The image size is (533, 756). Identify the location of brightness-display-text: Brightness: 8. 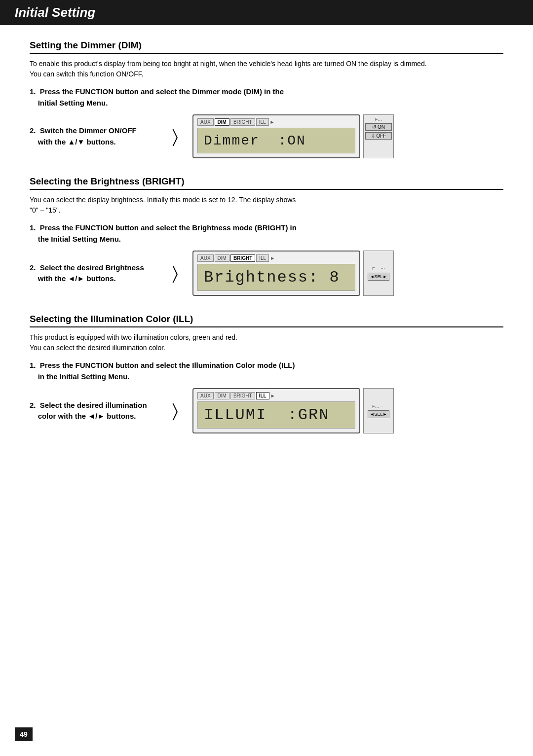
(272, 277).